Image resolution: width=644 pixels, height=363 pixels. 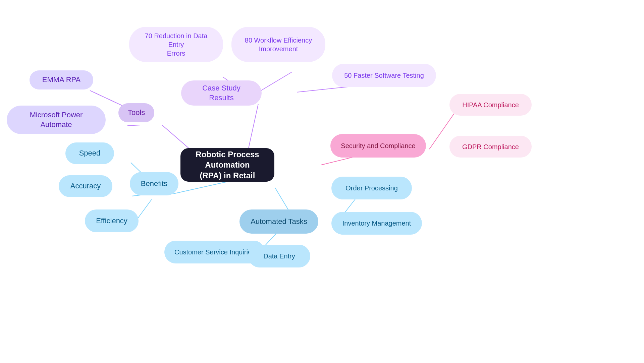 What do you see at coordinates (112, 221) in the screenshot?
I see `efficiency-node: Efficiency` at bounding box center [112, 221].